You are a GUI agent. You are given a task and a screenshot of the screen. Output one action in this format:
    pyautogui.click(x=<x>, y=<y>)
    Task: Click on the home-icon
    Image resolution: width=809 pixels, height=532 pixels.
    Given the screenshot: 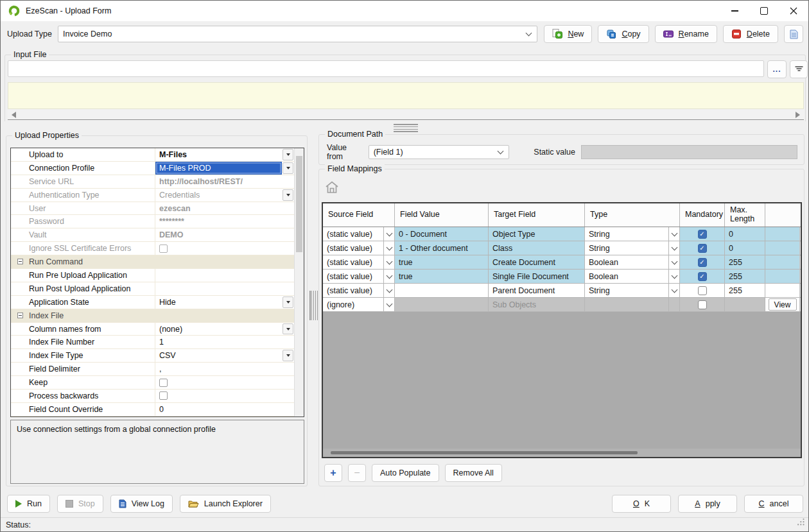 What is the action you would take?
    pyautogui.click(x=332, y=187)
    